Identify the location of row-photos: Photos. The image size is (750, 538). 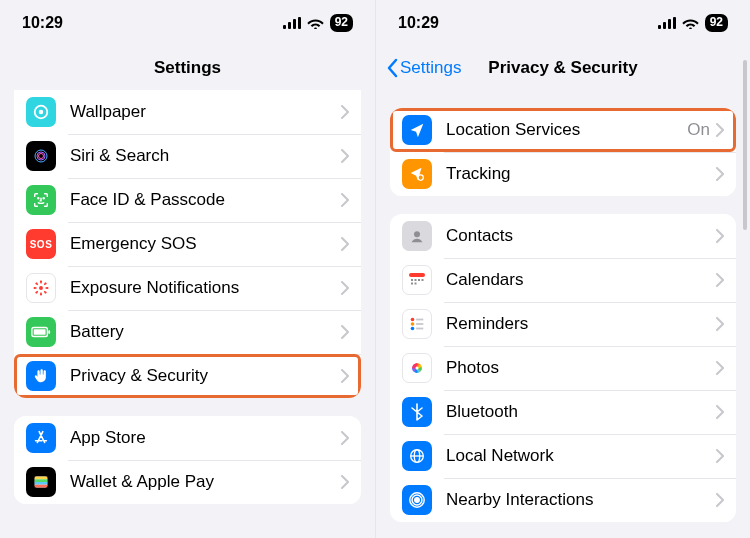
(563, 368).